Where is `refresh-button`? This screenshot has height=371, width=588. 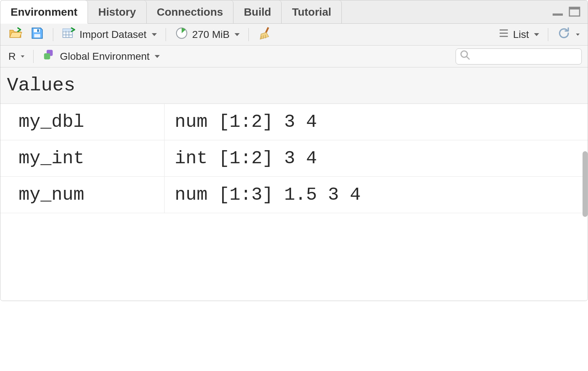 refresh-button is located at coordinates (568, 34).